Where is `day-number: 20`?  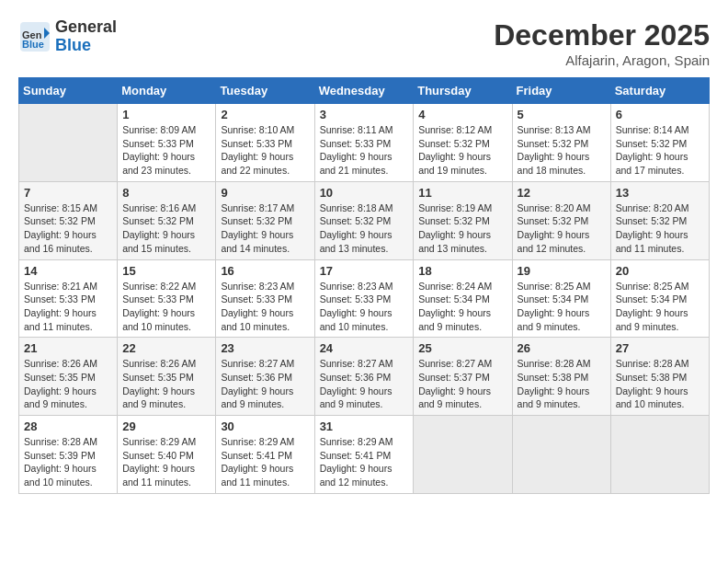 day-number: 20 is located at coordinates (660, 270).